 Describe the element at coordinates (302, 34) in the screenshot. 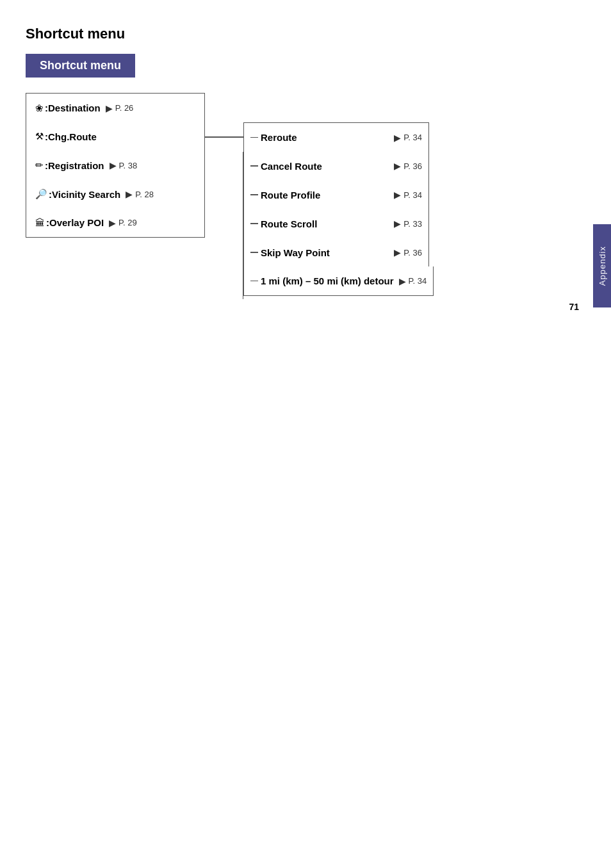

I see `main-title: Shortcut menu` at that location.